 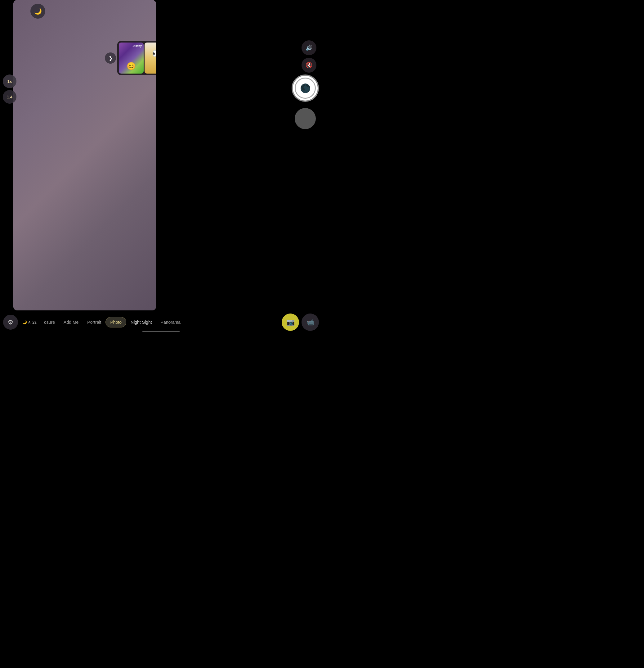 What do you see at coordinates (305, 88) in the screenshot?
I see `shutter-inner: 🌑` at bounding box center [305, 88].